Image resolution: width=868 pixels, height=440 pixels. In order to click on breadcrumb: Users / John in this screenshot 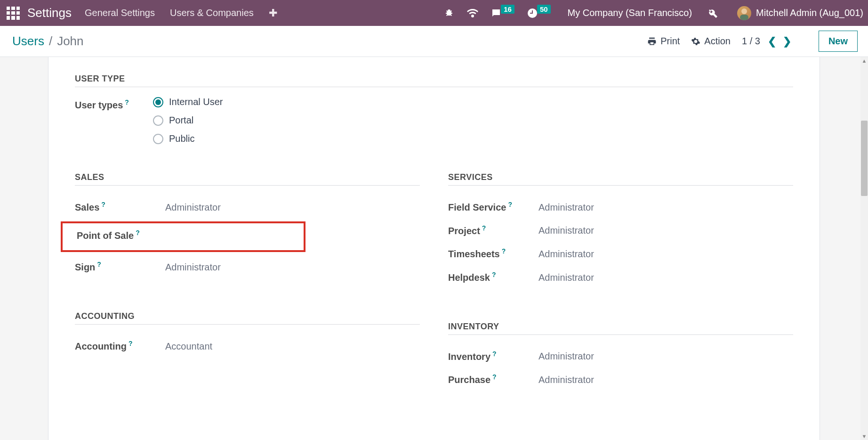, I will do `click(48, 41)`.